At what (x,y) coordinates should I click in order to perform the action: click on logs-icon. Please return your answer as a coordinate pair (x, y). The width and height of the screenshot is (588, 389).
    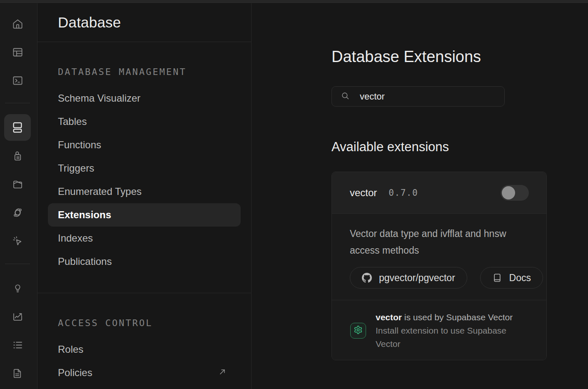
    Looking at the image, I should click on (17, 345).